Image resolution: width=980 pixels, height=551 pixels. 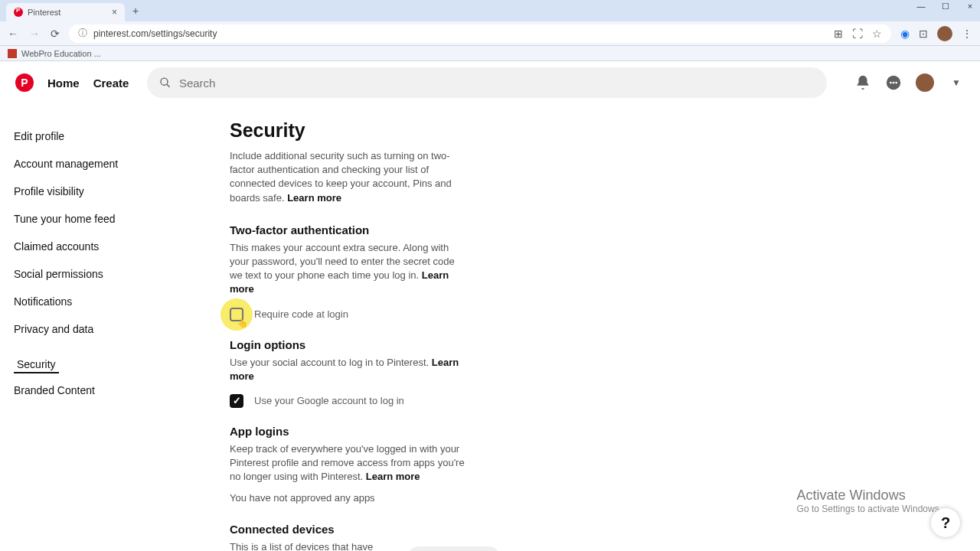 I want to click on login-options-section: Login options Use your social account to…, so click(x=475, y=373).